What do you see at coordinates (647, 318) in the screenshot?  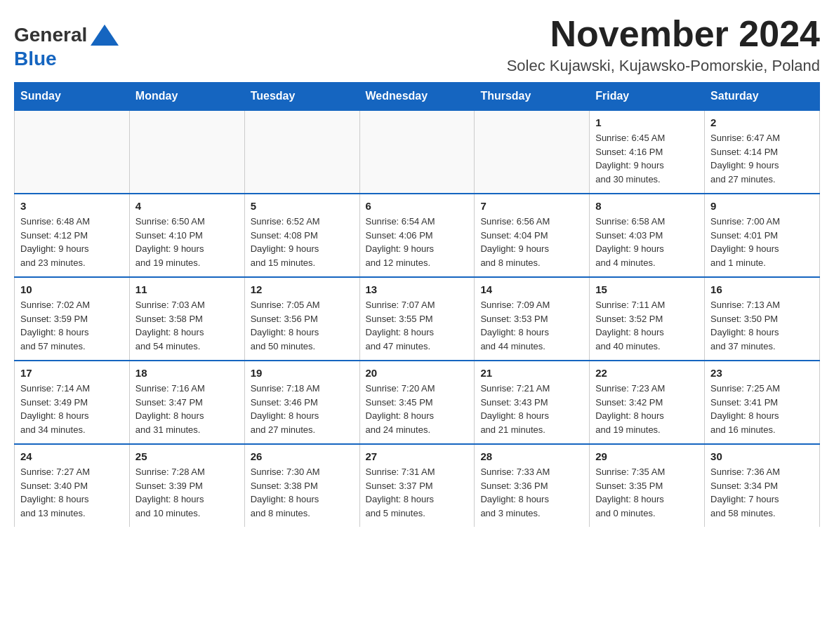 I see `calendar-cell: 15Sunrise: 7:11 AM Sunset: 3:52 PM Dayli…` at bounding box center [647, 318].